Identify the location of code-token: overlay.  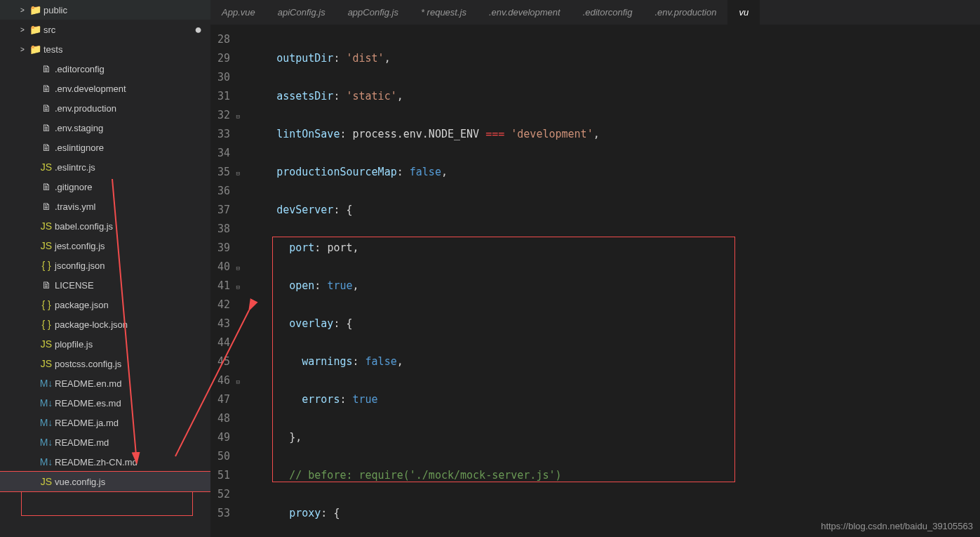
(311, 324).